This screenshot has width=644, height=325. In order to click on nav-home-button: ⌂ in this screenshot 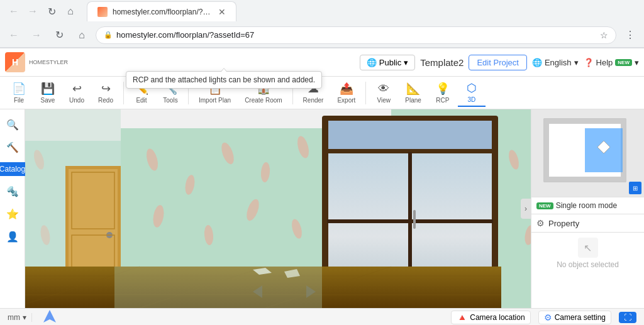, I will do `click(82, 35)`.